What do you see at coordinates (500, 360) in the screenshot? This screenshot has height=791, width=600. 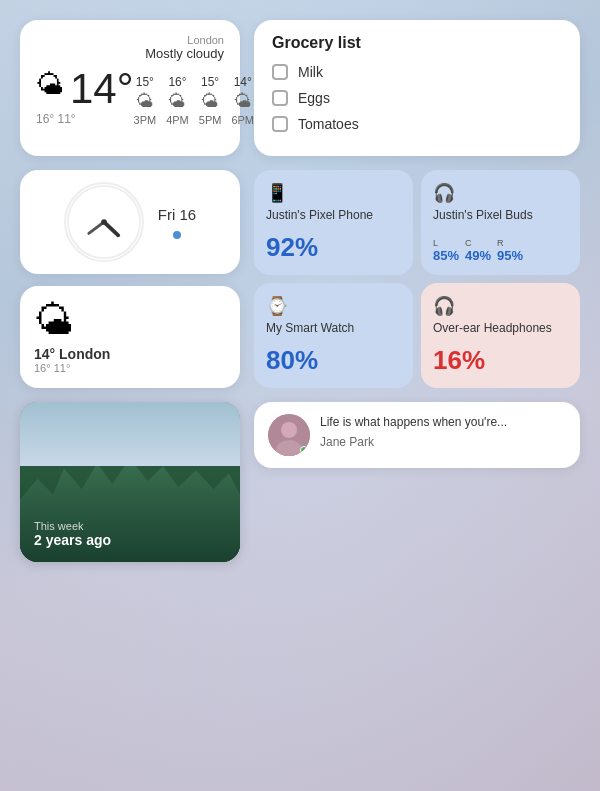 I see `headphones-percent: 16%` at bounding box center [500, 360].